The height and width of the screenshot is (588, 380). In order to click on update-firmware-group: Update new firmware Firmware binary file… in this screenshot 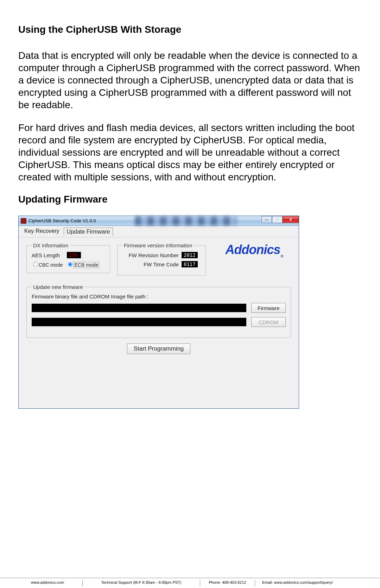, I will do `click(159, 311)`.